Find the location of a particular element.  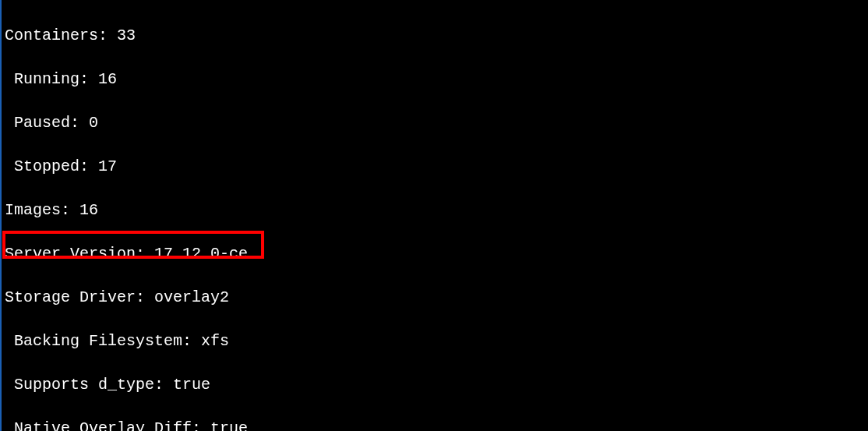

line-backing-filesystem: Backing Filesystem: xfs is located at coordinates (436, 341).